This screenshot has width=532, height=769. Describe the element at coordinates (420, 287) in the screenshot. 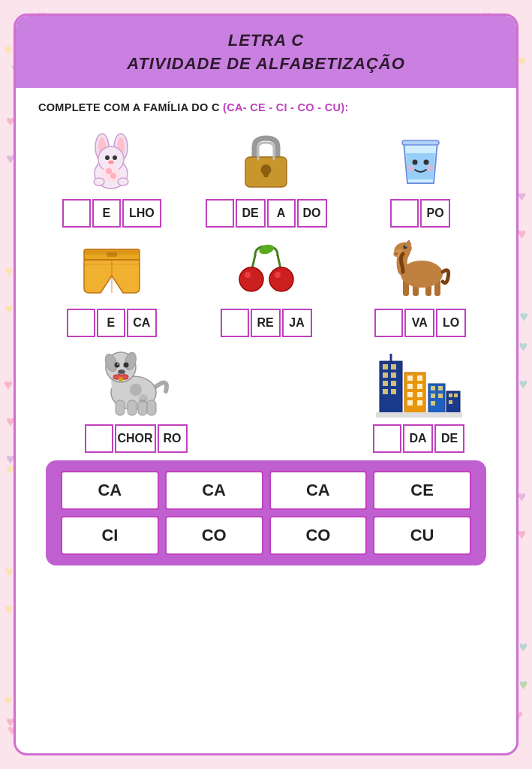

I see `item-cavalo: VA LO` at that location.